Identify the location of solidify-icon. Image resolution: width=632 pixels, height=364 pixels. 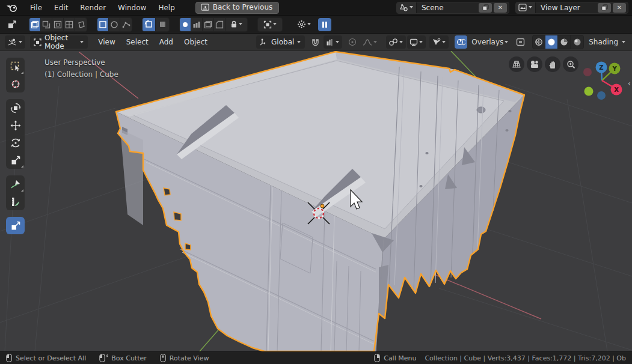
(208, 25).